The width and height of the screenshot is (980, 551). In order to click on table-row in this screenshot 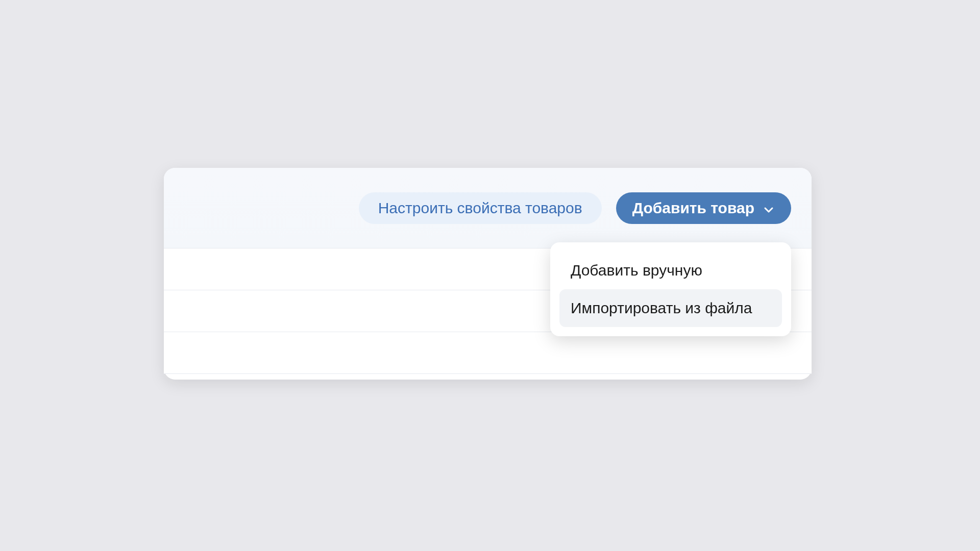, I will do `click(488, 353)`.